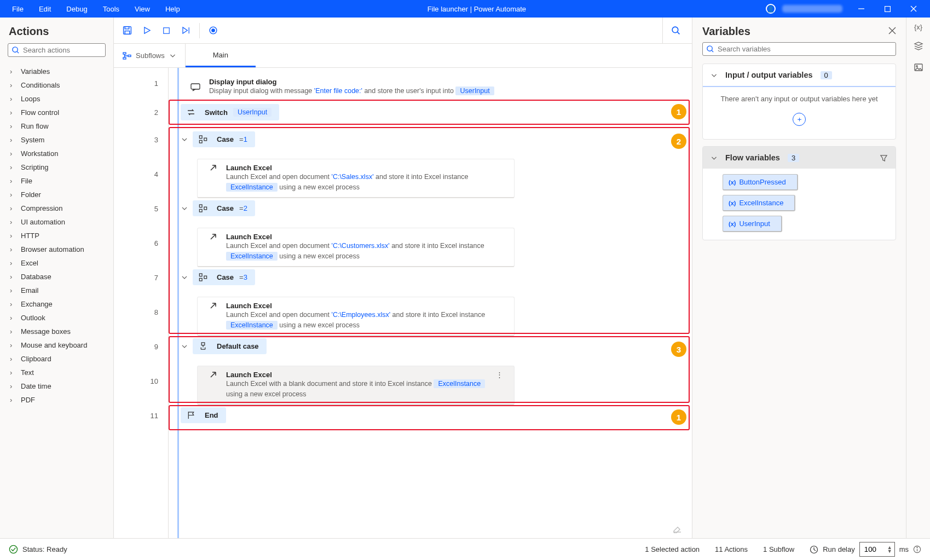  I want to click on io-variables-toggle: Input / output variables 0, so click(799, 75).